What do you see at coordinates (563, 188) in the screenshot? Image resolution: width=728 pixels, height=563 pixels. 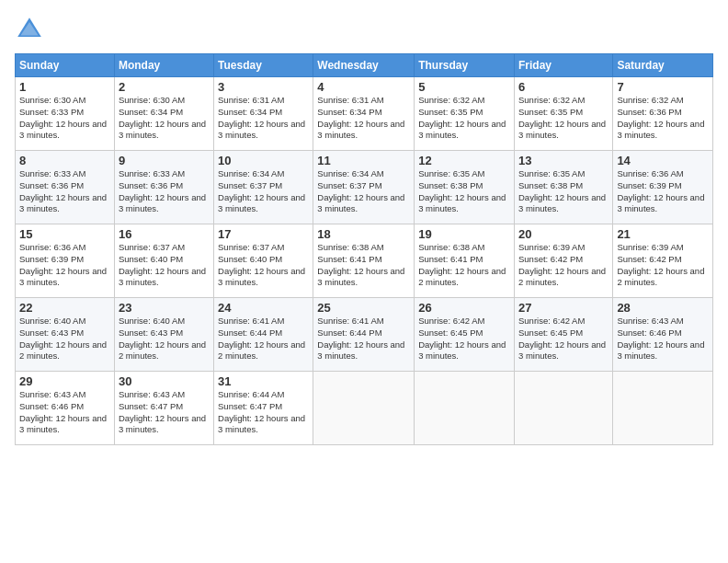 I see `calendar-cell: 13Sunrise: 6:35 AMSunset: 6:38 PMDayligh…` at bounding box center [563, 188].